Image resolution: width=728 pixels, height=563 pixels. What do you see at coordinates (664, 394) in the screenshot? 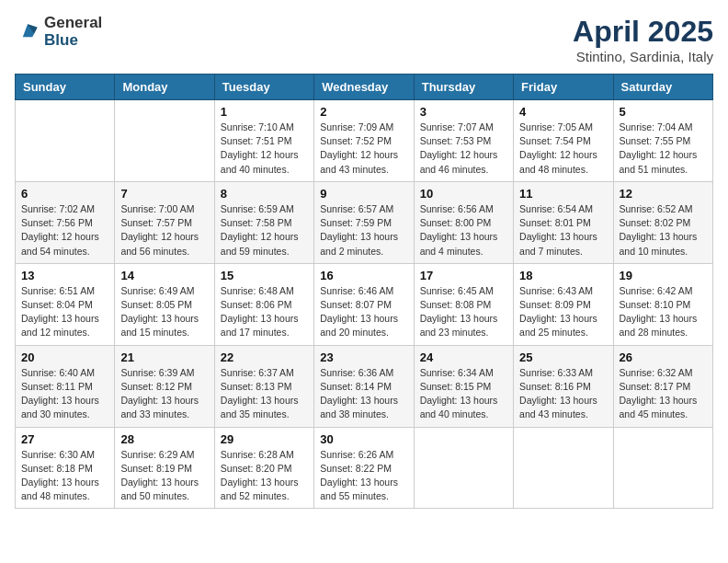
I see `day-info: Sunrise: 6:32 AM Sunset: 8:17 PM Dayligh…` at bounding box center [664, 394].